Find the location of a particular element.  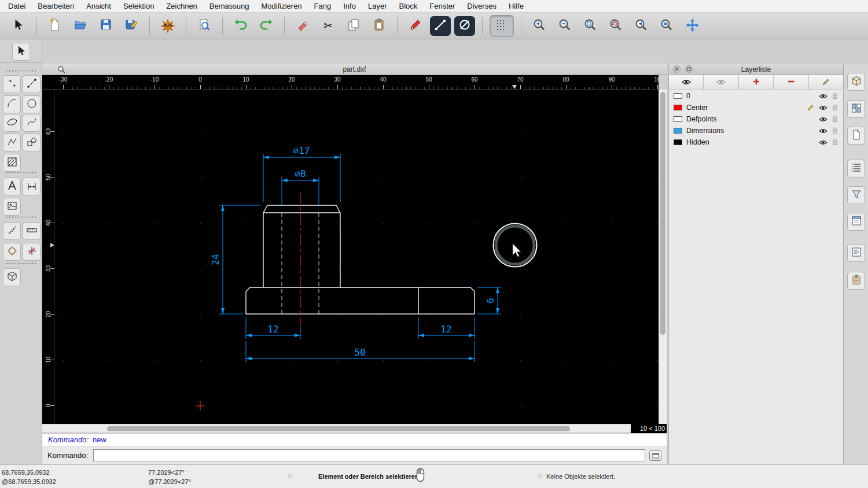

library-browser-button is located at coordinates (856, 109).